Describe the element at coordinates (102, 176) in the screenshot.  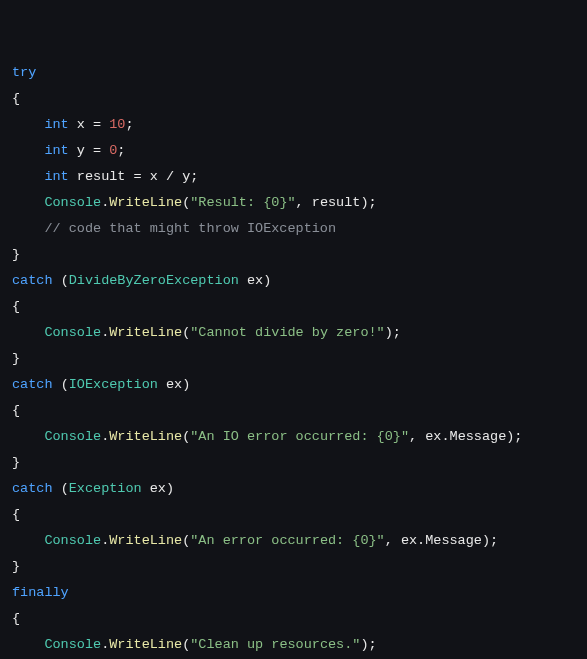
I see `var-result: result` at that location.